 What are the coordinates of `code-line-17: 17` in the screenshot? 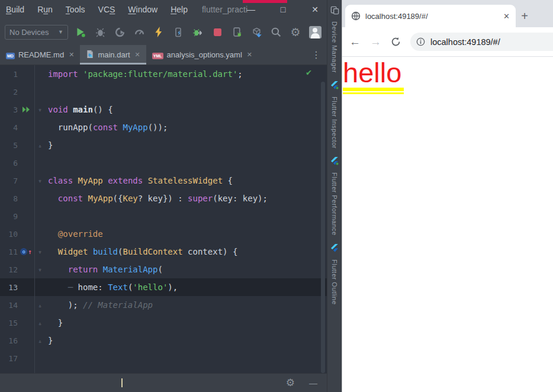 It's located at (163, 358).